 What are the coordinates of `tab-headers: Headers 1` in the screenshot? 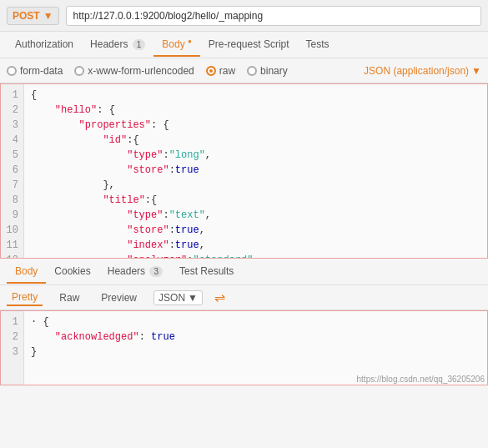 It's located at (118, 45).